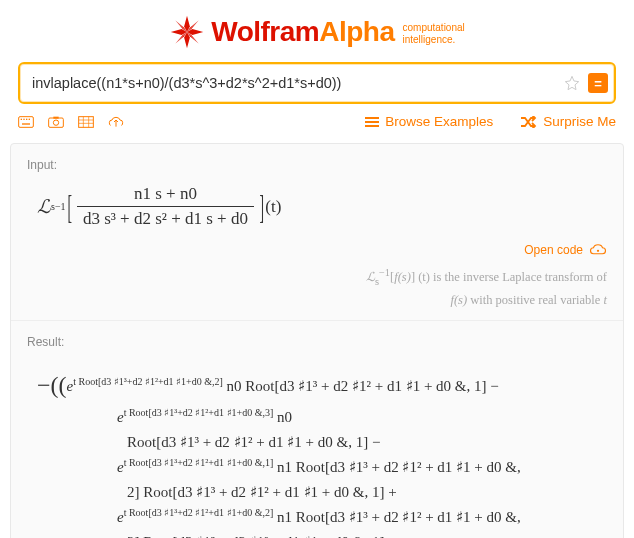  What do you see at coordinates (572, 83) in the screenshot?
I see `star-icon` at bounding box center [572, 83].